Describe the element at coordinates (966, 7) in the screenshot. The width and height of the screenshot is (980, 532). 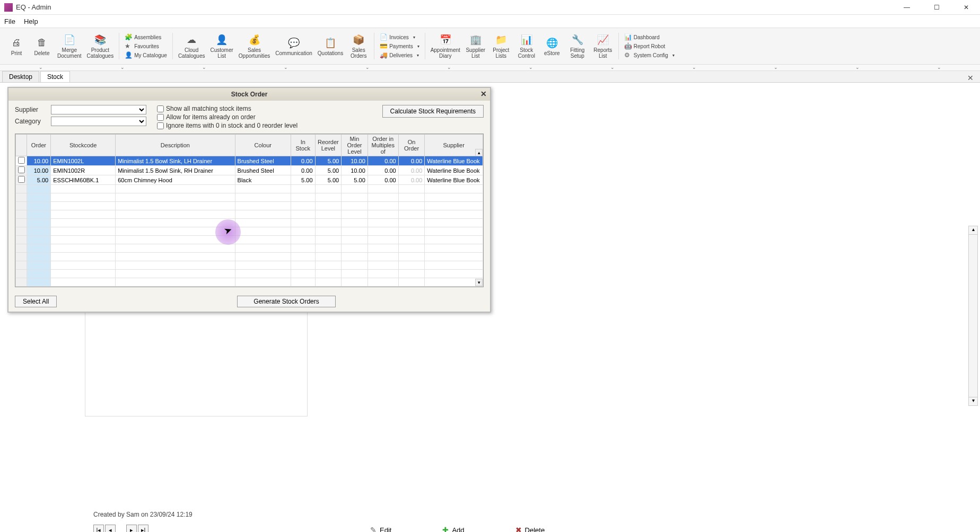
I see `close-button: ✕` at that location.